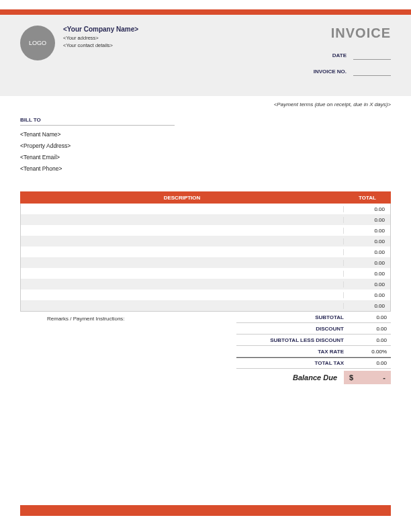 Image resolution: width=411 pixels, height=532 pixels. Describe the element at coordinates (79, 42) in the screenshot. I see `logo-company-group: LOGO <Your Company Name> <Your address> …` at that location.